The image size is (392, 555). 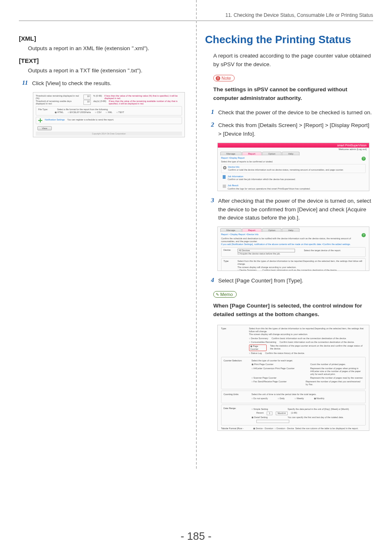 I want to click on radio-weekly: ○ Weekly, so click(x=299, y=399).